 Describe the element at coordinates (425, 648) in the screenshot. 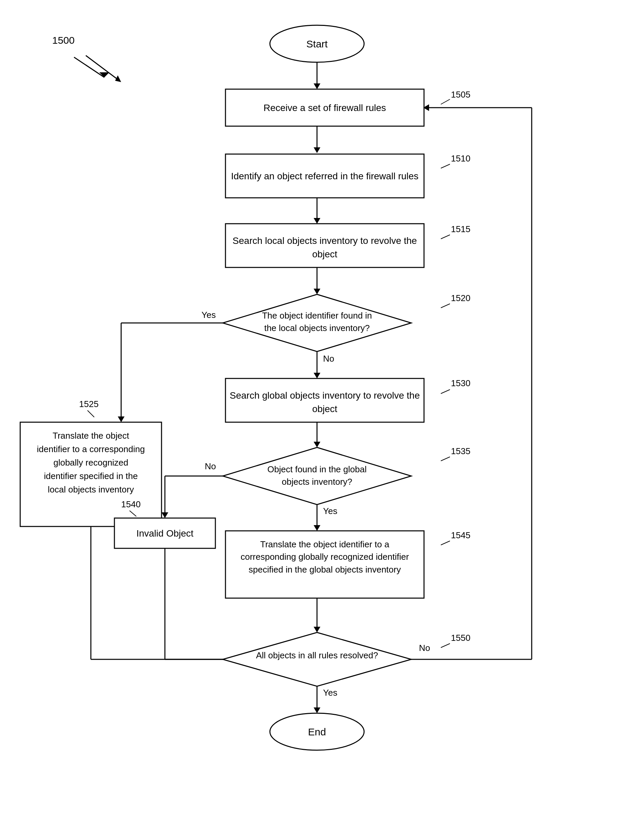

I see `no-1550: No` at that location.